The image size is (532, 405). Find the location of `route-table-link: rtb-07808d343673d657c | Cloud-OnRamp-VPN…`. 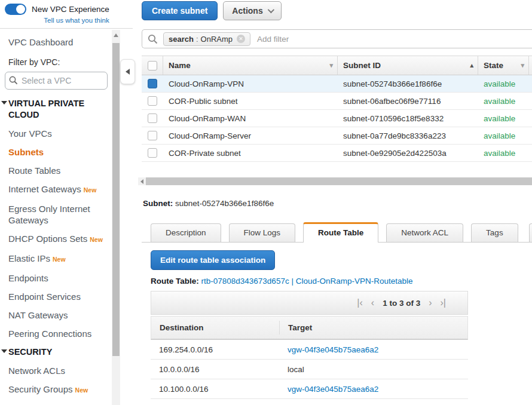

route-table-link: rtb-07808d343673d657c | Cloud-OnRamp-VPN… is located at coordinates (307, 281).